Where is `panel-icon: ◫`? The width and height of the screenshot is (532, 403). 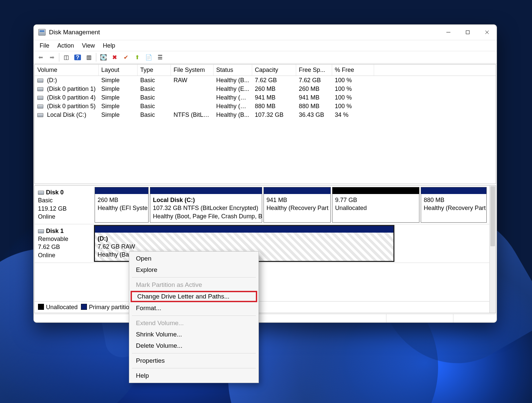 panel-icon: ◫ is located at coordinates (66, 57).